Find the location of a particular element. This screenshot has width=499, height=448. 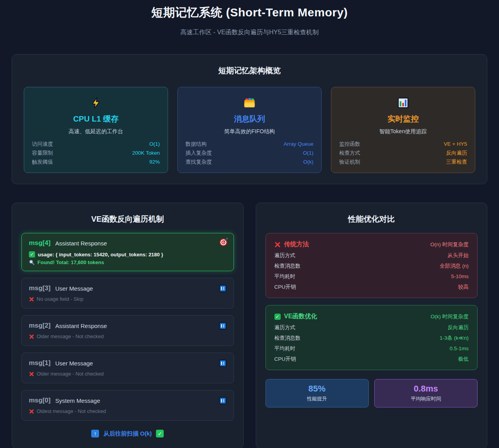

message-row: msg[2] Assistant Response Older message … is located at coordinates (128, 330).